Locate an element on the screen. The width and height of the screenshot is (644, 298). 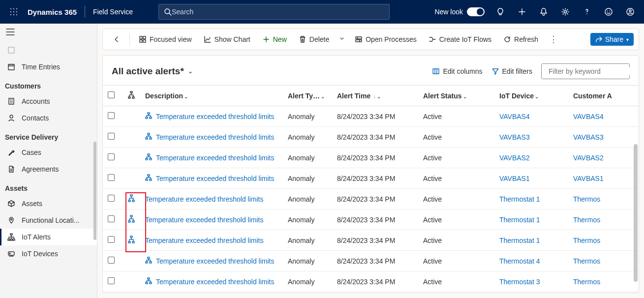
sidebar-item-iot-alerts: IoT Alerts is located at coordinates (48, 237).